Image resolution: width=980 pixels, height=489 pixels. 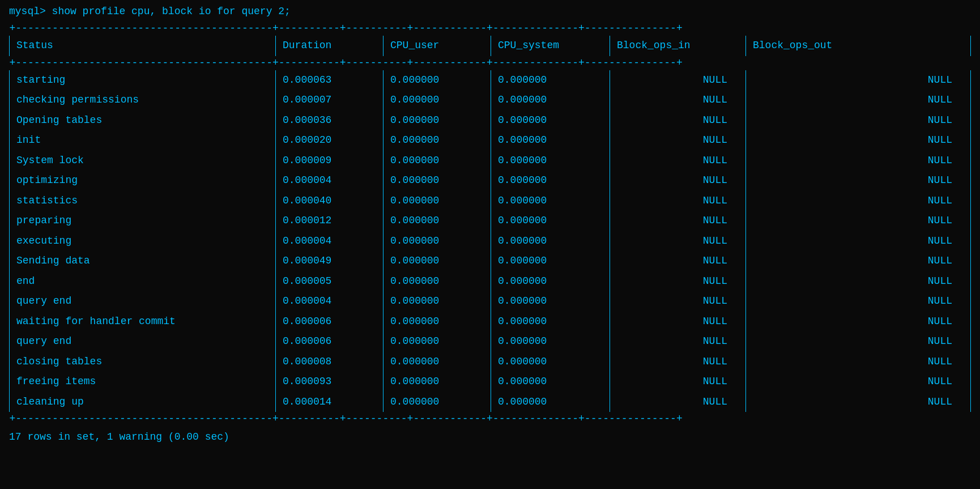 I want to click on table-row: cleaning up0.0000140.0000000.000000NULLN…, so click(x=491, y=402).